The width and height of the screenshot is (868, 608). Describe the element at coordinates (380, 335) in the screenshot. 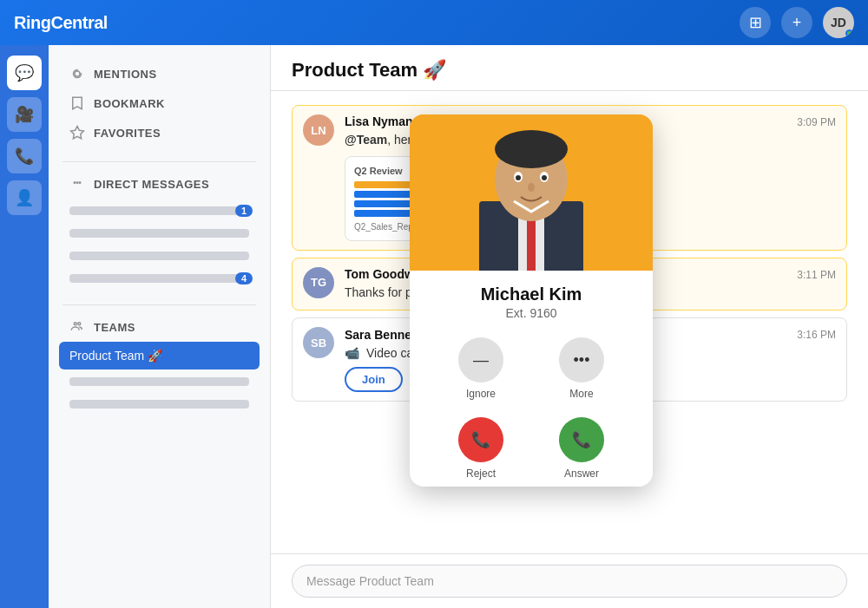

I see `msg-sender-3: Sara Bennet` at that location.